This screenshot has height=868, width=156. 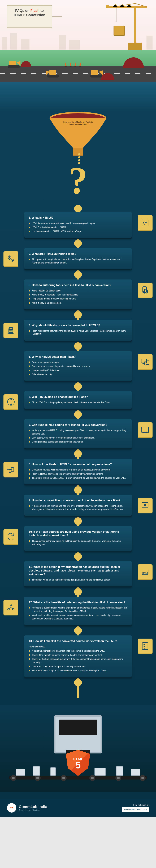 I want to click on hero-scene: FAQs on Flash to HTML5 Conversion, so click(x=78, y=56).